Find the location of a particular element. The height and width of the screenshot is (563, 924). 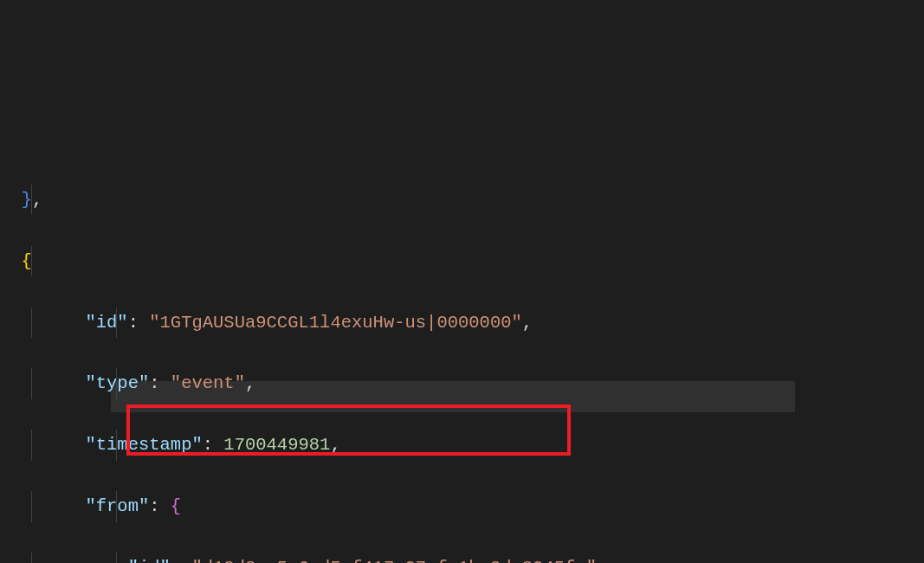

json-value-timestamp: 1700449981 is located at coordinates (277, 445).